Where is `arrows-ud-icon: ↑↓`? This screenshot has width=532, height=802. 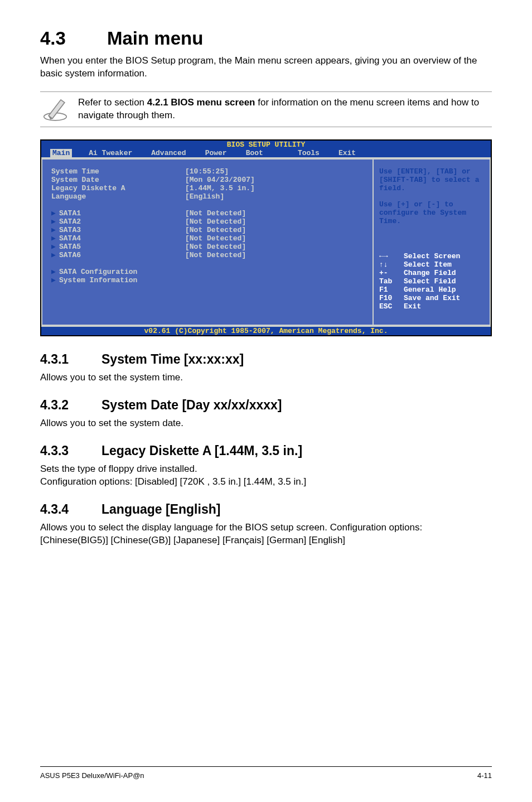 arrows-ud-icon: ↑↓ is located at coordinates (391, 264).